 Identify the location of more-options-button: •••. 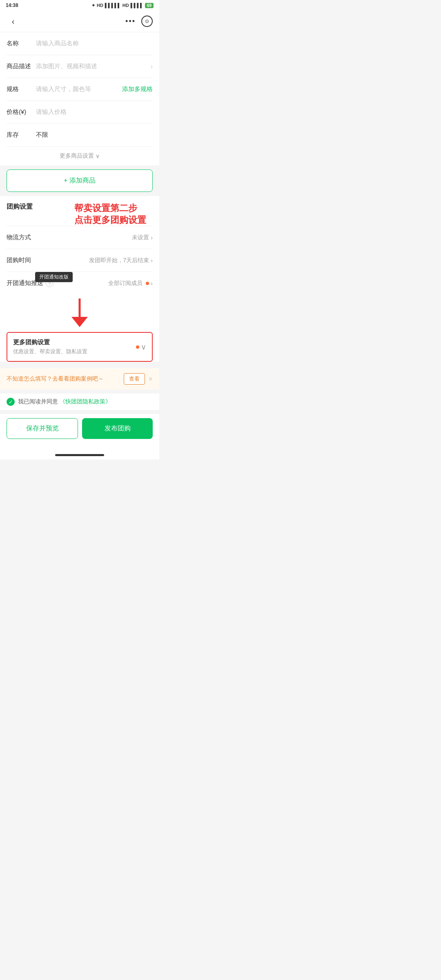
(131, 21).